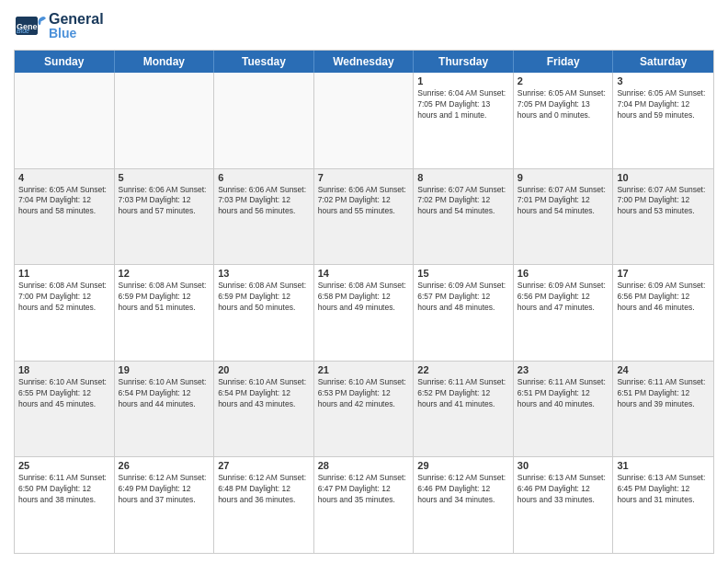  Describe the element at coordinates (364, 297) in the screenshot. I see `day-info: Sunrise: 6:08 AM Sunset: 6:58 PM Dayligh…` at that location.